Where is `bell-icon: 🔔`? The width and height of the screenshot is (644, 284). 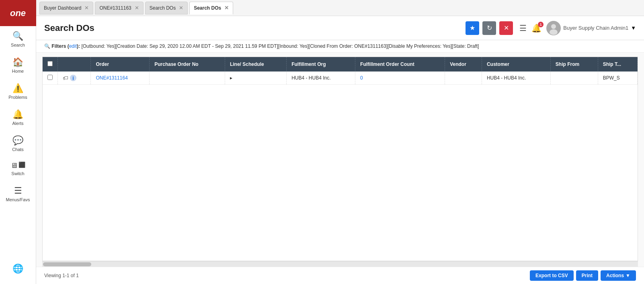 bell-icon: 🔔 is located at coordinates (18, 114).